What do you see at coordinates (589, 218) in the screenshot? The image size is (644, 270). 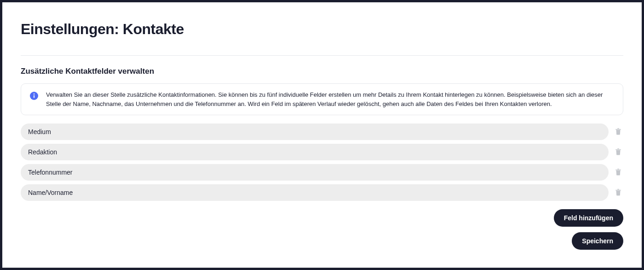 I see `add-field-button: Feld hinzufügen` at bounding box center [589, 218].